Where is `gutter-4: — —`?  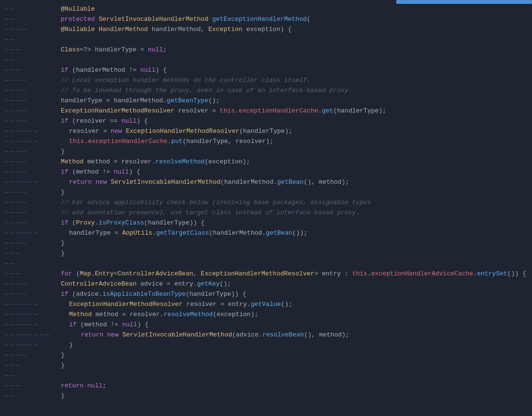
gutter-4: — — is located at coordinates (17, 40).